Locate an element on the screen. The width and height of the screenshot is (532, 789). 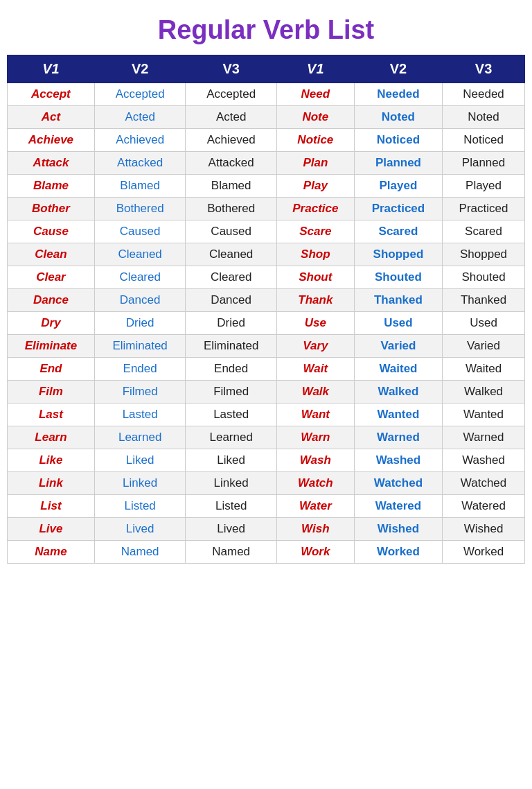
table-cell: List is located at coordinates (51, 506).